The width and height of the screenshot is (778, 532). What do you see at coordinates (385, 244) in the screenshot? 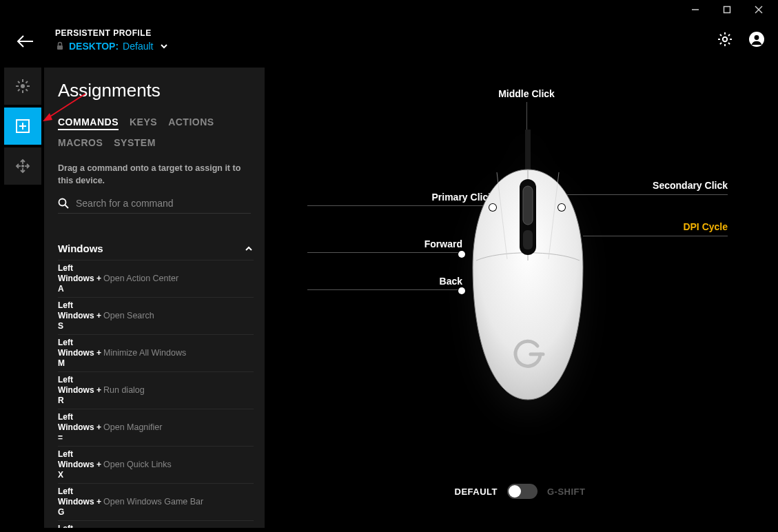
I see `callout-label: Forward` at bounding box center [385, 244].